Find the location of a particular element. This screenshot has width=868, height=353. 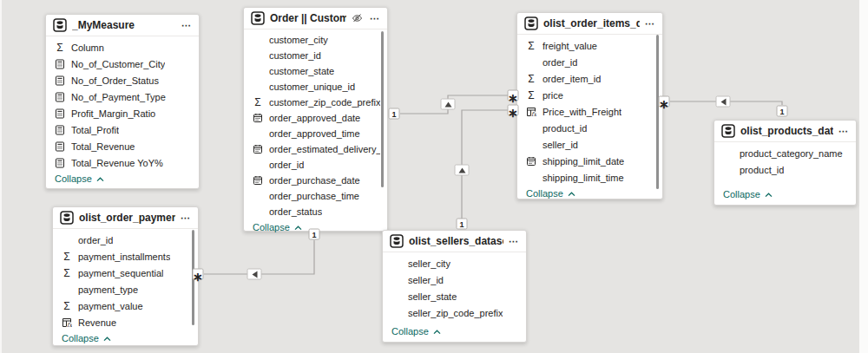

field-Column: ΣColumn is located at coordinates (122, 47).